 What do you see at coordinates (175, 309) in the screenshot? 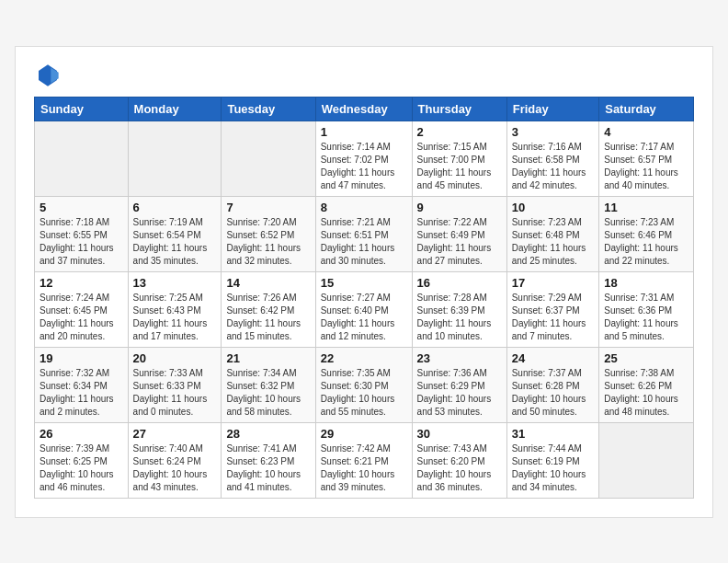
I see `day-cell: 13Sunrise: 7:25 AM Sunset: 6:43 PM Dayli…` at bounding box center [175, 309].